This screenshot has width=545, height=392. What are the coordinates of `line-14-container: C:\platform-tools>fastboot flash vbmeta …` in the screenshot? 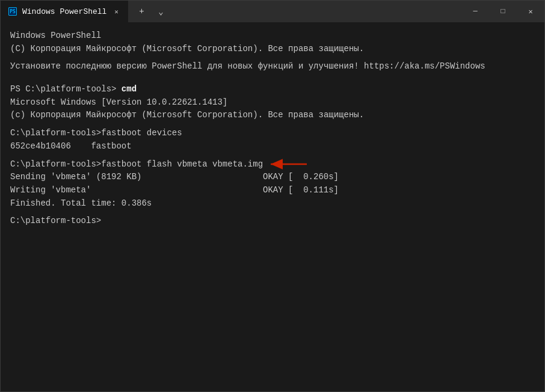 It's located at (272, 165).